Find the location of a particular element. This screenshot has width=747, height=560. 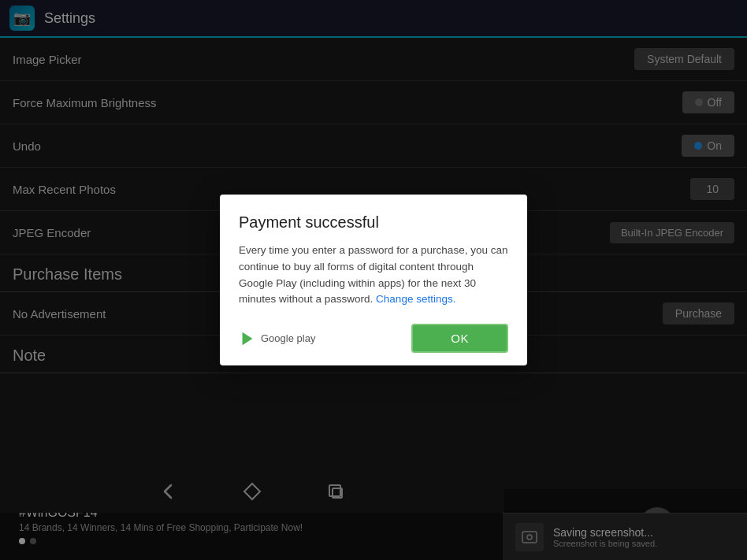

modal-title: Payment successful is located at coordinates (374, 222).